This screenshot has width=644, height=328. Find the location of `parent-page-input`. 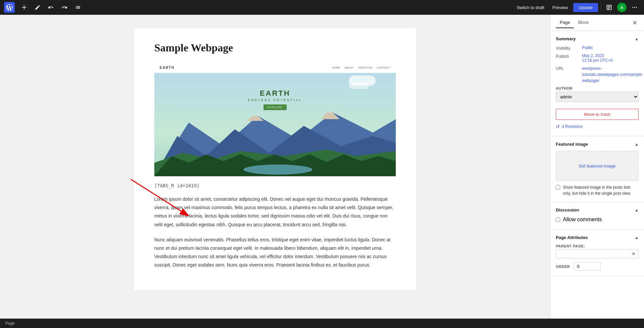

parent-page-input is located at coordinates (595, 254).